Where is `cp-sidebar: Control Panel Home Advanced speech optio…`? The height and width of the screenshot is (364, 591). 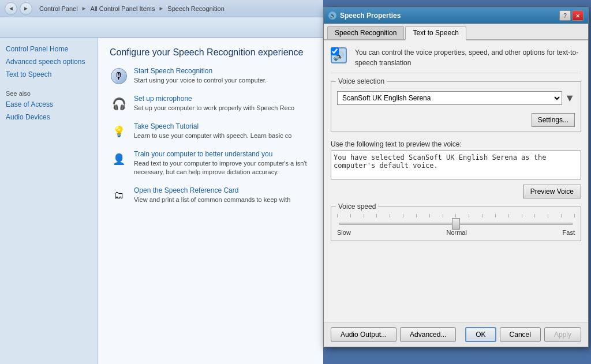
cp-sidebar: Control Panel Home Advanced speech optio… is located at coordinates (49, 201).